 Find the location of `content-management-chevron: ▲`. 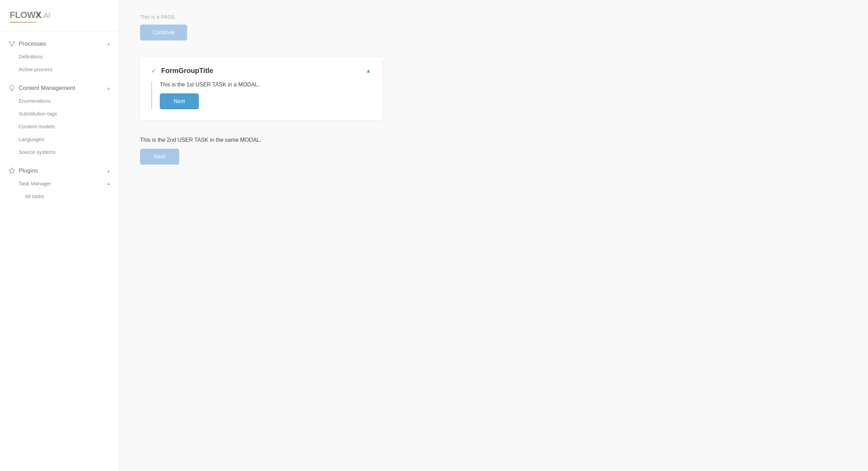

content-management-chevron: ▲ is located at coordinates (109, 88).